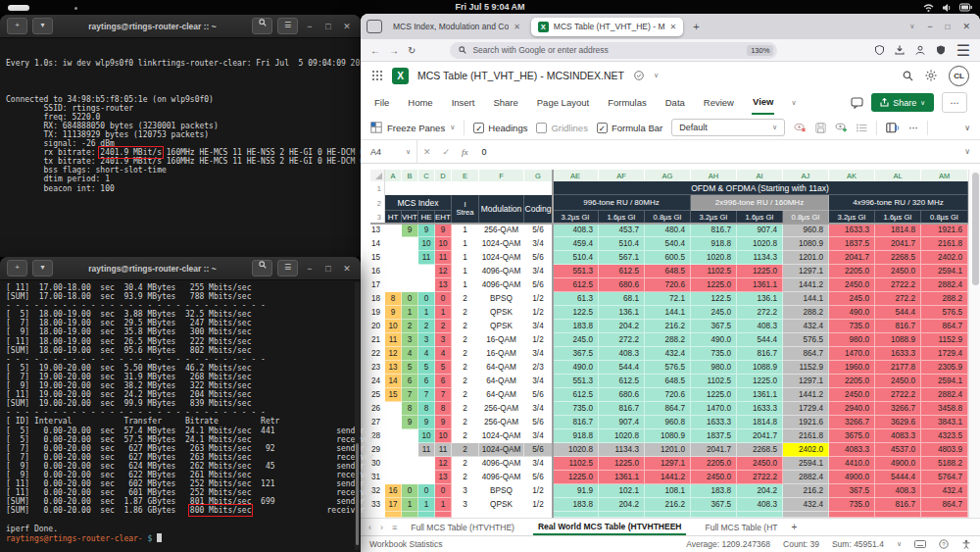 The image size is (980, 552). I want to click on cell: 245.0, so click(576, 340).